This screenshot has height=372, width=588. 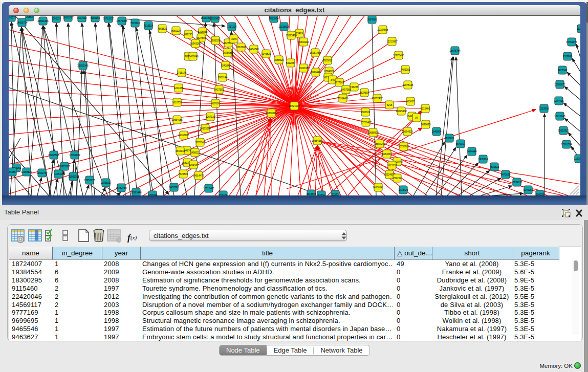 I want to click on svg-text: 14353594, so click(x=205, y=129).